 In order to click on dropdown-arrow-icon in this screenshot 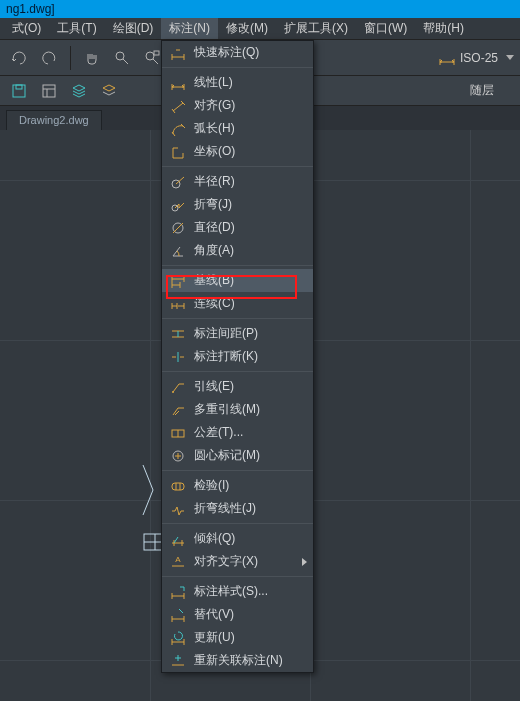, I will do `click(510, 58)`.